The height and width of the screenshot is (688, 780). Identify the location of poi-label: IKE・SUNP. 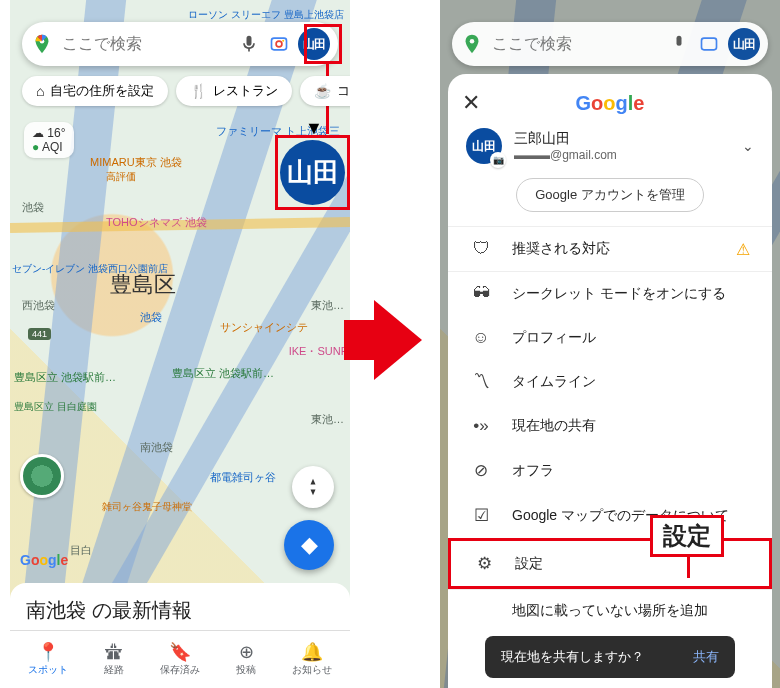
(318, 352).